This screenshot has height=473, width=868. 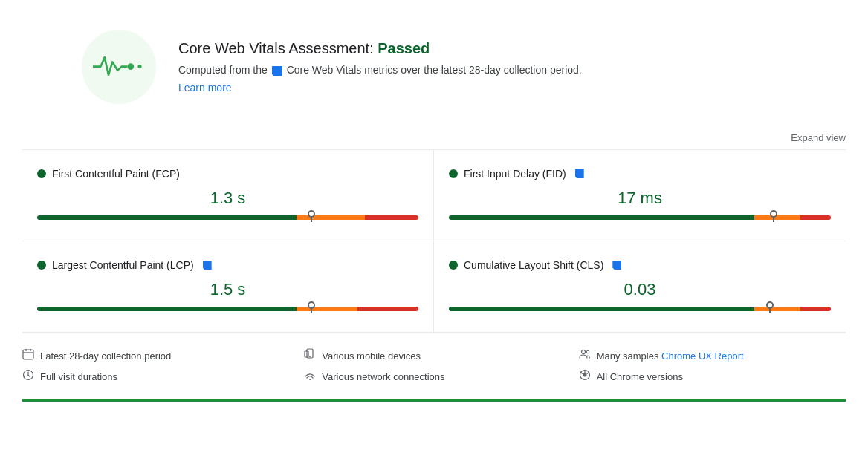 What do you see at coordinates (434, 400) in the screenshot?
I see `bottom-bar` at bounding box center [434, 400].